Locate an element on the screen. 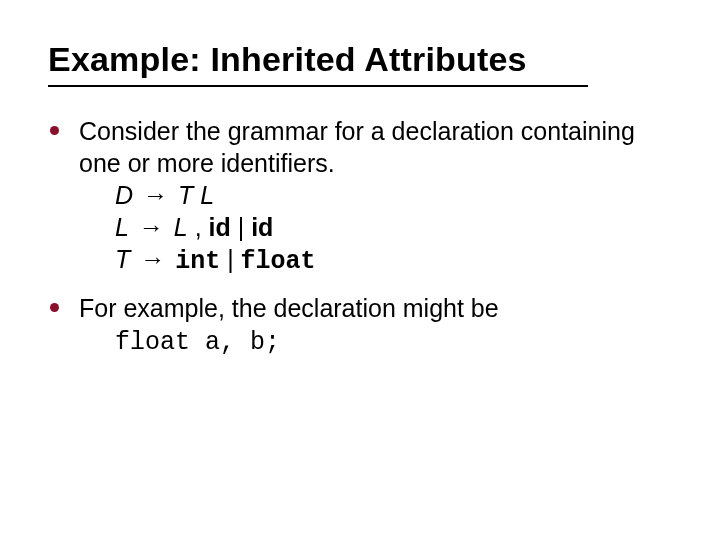 This screenshot has width=720, height=540. slide-title: Example: Inherited Attributes is located at coordinates (318, 60).